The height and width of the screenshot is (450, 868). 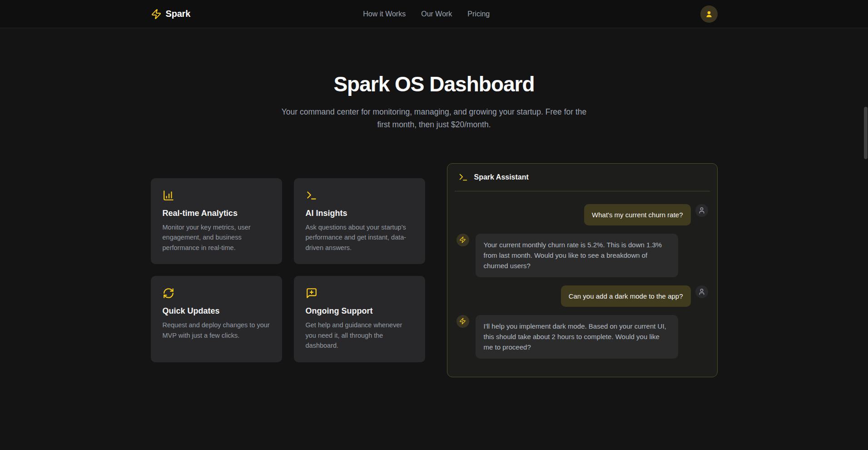 What do you see at coordinates (360, 311) in the screenshot?
I see `feature-title: Ongoing Support` at bounding box center [360, 311].